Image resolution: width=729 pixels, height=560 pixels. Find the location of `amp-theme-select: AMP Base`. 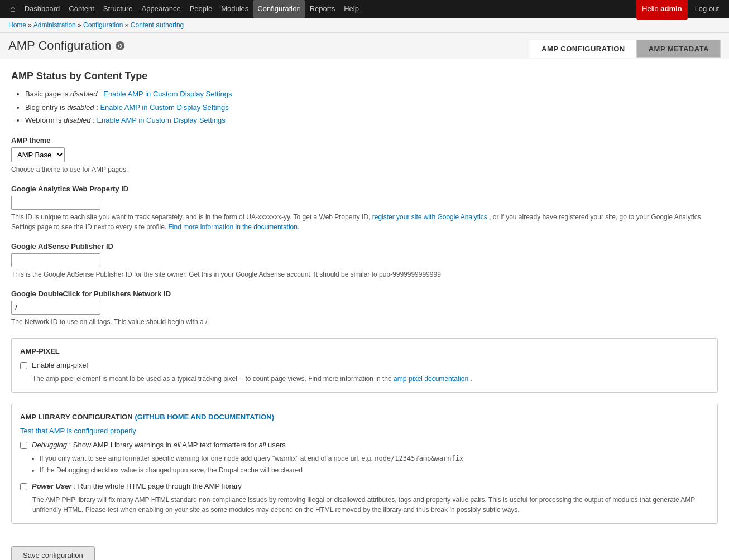

amp-theme-select: AMP Base is located at coordinates (38, 155).